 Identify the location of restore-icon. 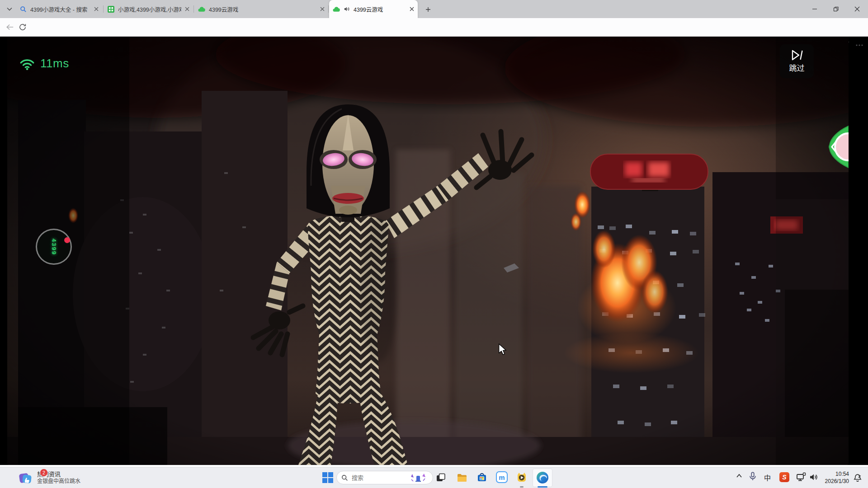
(836, 9).